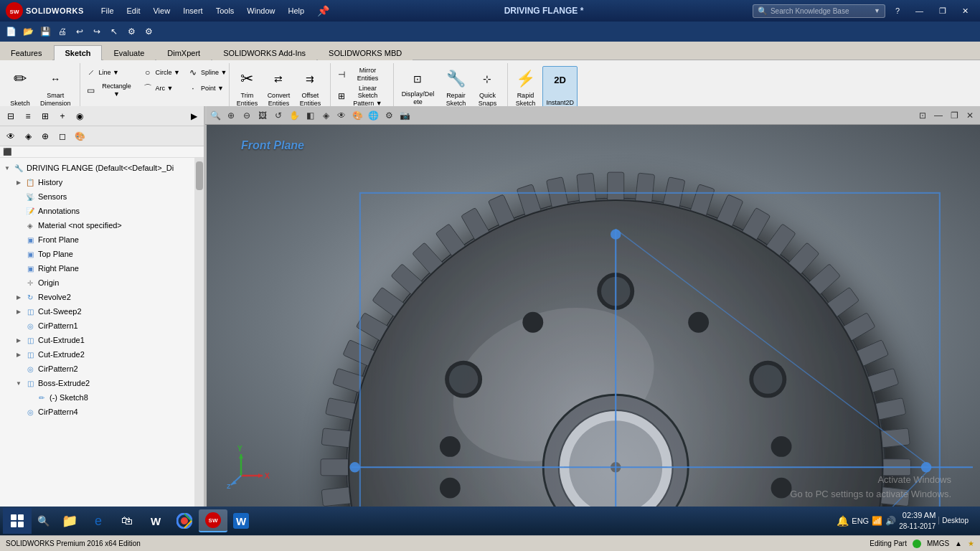  Describe the element at coordinates (966, 11) in the screenshot. I see `close-button: ✕` at that location.